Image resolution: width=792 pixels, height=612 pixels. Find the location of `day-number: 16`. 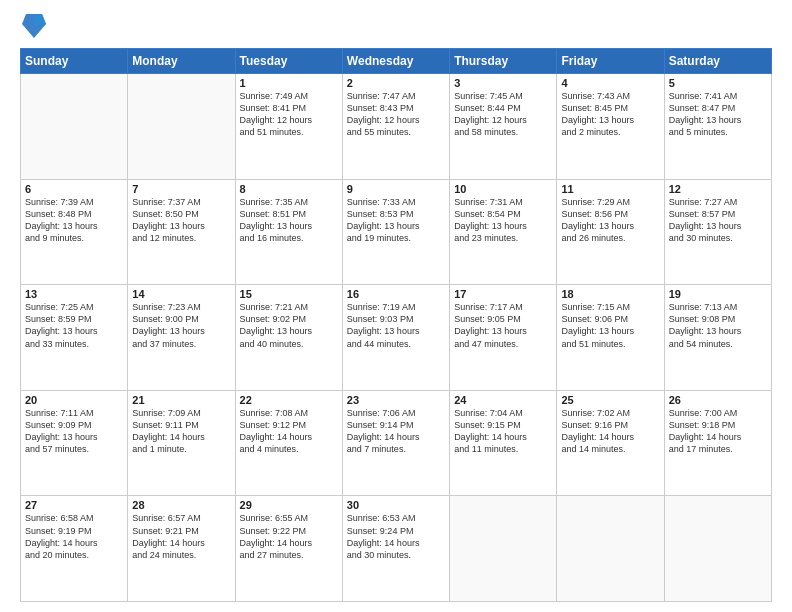

day-number: 16 is located at coordinates (396, 294).